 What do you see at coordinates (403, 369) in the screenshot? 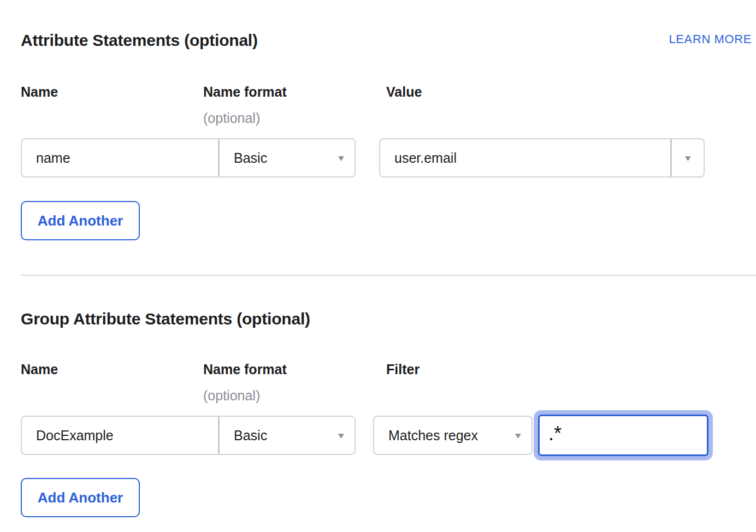
I see `column-header-filter: Filter` at bounding box center [403, 369].